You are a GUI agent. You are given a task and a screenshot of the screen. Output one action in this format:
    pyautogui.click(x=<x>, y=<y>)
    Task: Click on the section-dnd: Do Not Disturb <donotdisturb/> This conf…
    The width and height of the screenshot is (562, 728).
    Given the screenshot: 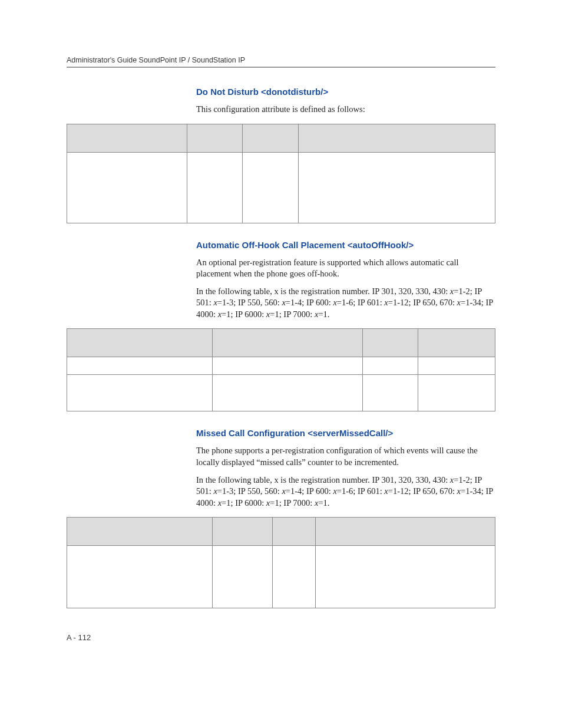 What is the action you would take?
    pyautogui.click(x=346, y=101)
    